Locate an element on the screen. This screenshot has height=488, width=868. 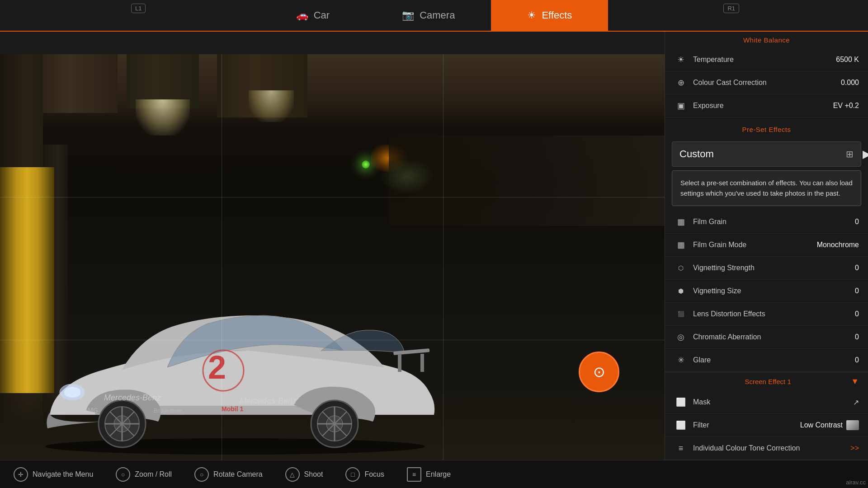
focus-icon: □ is located at coordinates (353, 474).